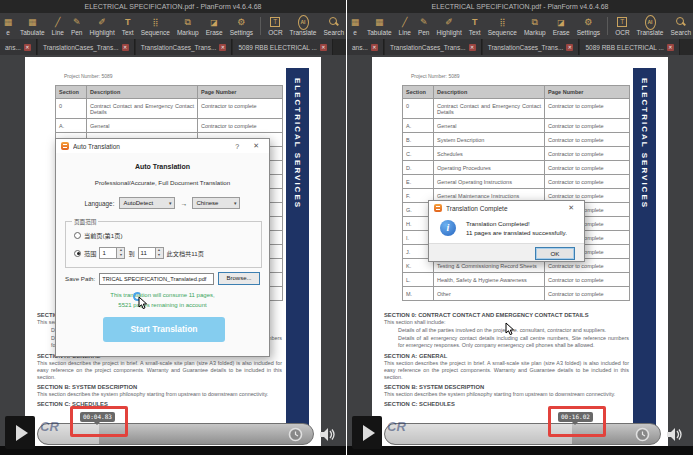  What do you see at coordinates (78, 254) in the screenshot?
I see `radio-checked-icon` at bounding box center [78, 254].